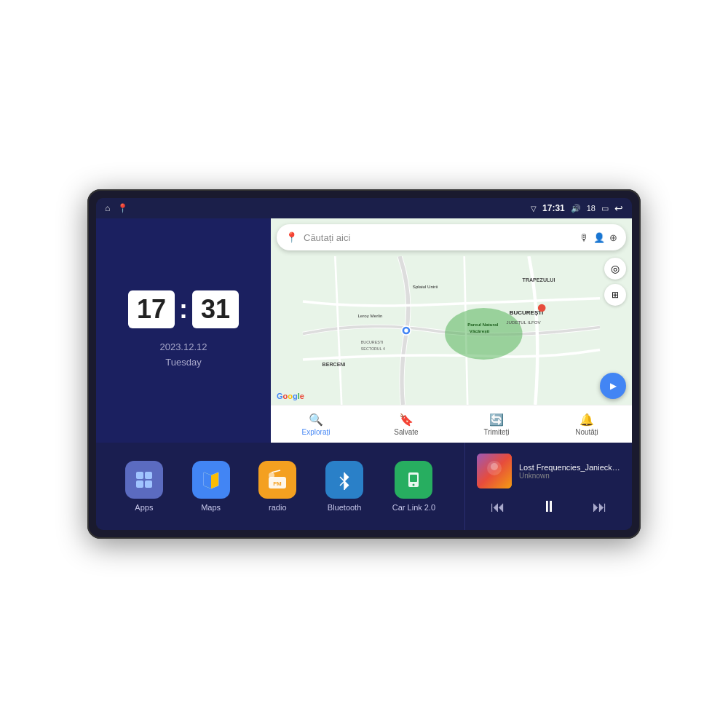 The height and width of the screenshot is (728, 728). Describe the element at coordinates (183, 348) in the screenshot. I see `date-text: 2023.12.12` at that location.